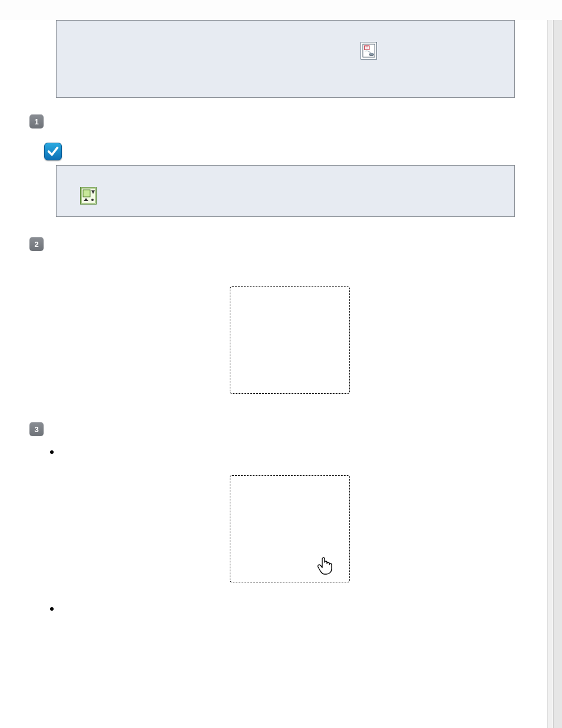 This screenshot has height=728, width=562. What do you see at coordinates (550, 374) in the screenshot?
I see `page-gutter` at bounding box center [550, 374].